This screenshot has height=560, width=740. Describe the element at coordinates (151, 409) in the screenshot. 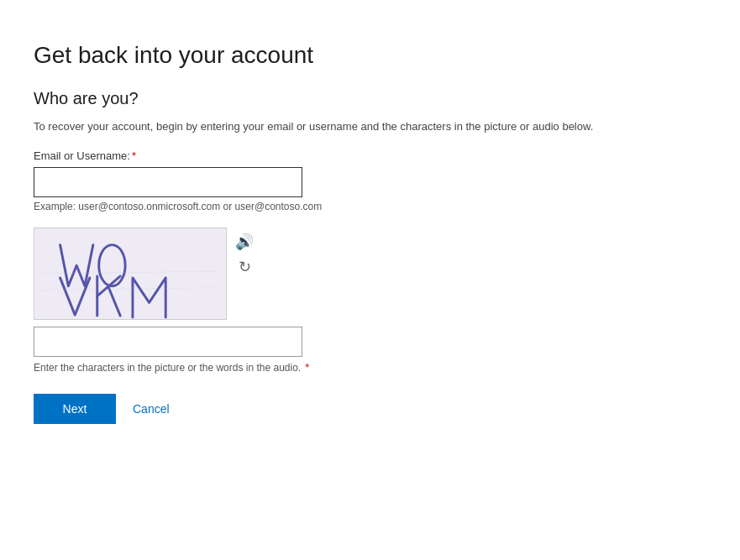

I see `cancel-button: Cancel` at that location.